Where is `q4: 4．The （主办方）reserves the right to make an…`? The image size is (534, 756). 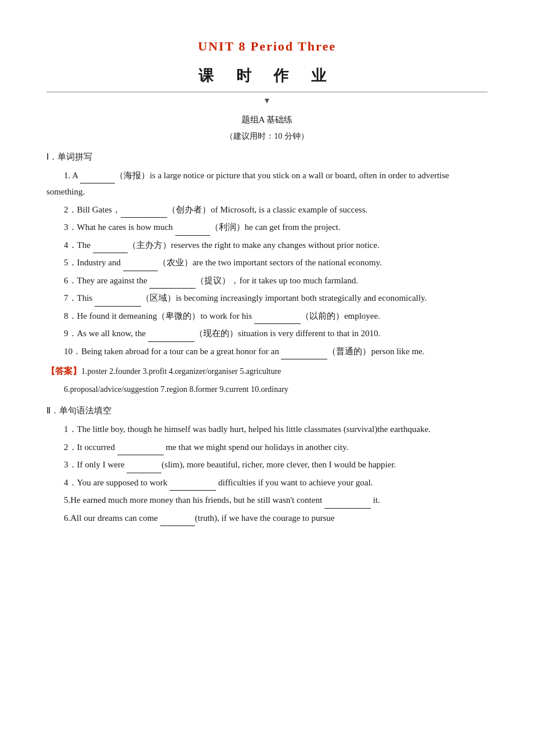 q4: 4．The （主办方）reserves the right to make an… is located at coordinates (267, 245).